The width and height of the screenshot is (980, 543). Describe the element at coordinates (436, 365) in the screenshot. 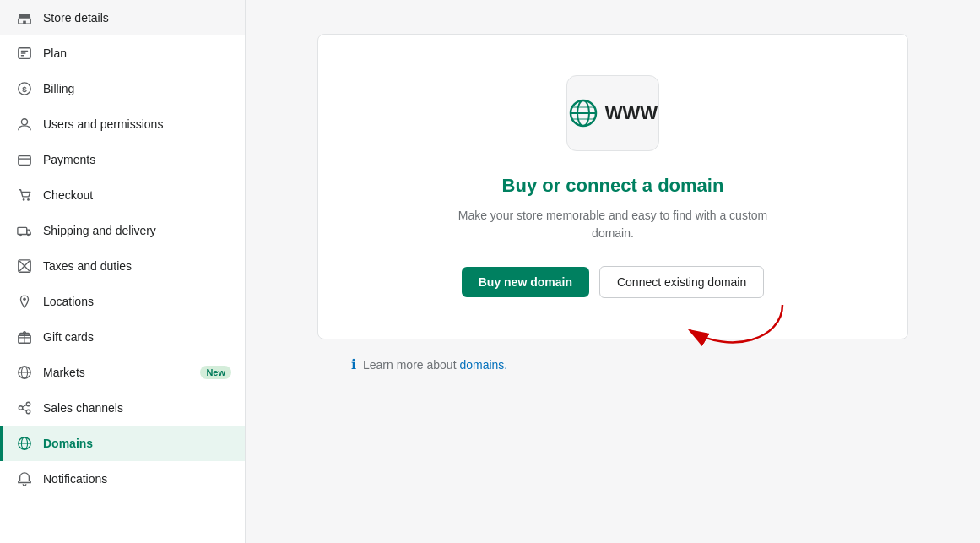

I see `info-text: Learn more about domains.` at that location.